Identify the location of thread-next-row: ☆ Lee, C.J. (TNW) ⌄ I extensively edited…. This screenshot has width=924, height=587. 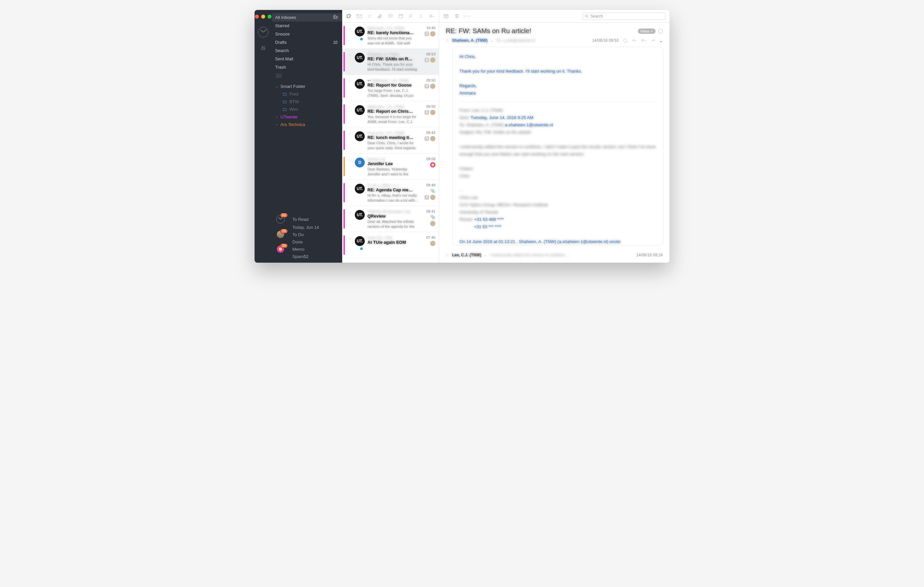
(554, 256).